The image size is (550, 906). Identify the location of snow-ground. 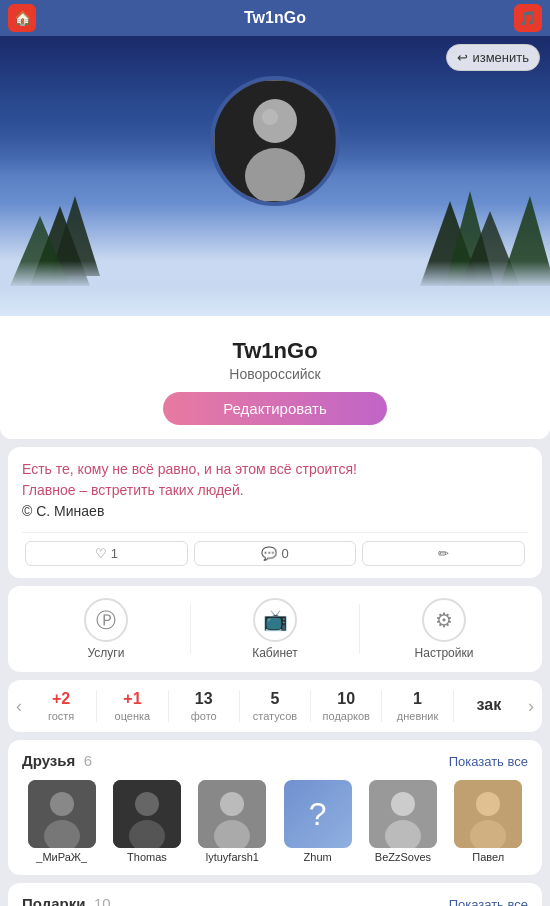
(275, 288).